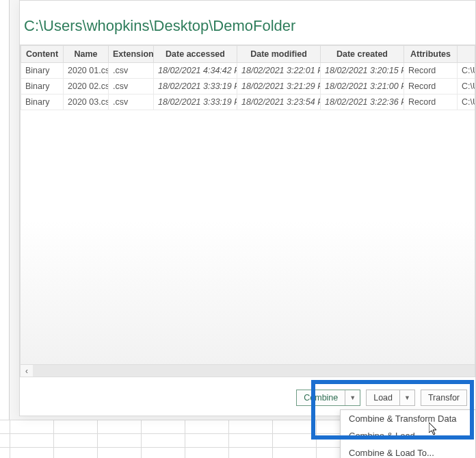 The width and height of the screenshot is (476, 458). I want to click on cell-date-modified: 18/02/2021 3:22:01 PM, so click(279, 71).